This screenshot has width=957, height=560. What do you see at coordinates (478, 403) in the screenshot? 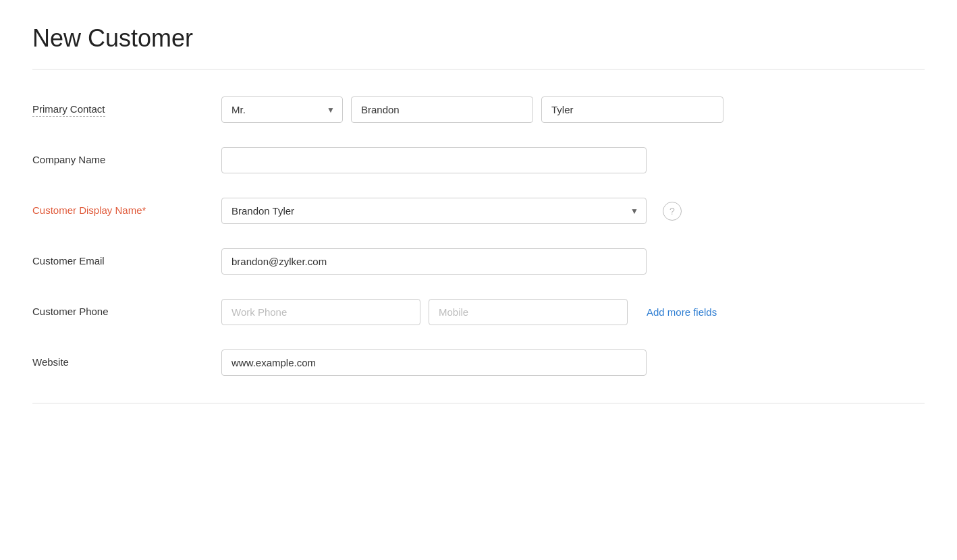
I see `bottom-divider` at bounding box center [478, 403].